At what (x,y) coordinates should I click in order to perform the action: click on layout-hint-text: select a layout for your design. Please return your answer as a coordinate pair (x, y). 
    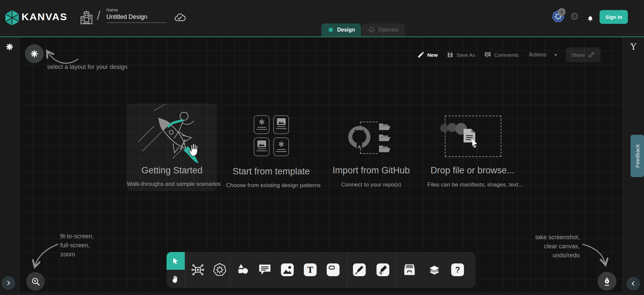
    Looking at the image, I should click on (87, 67).